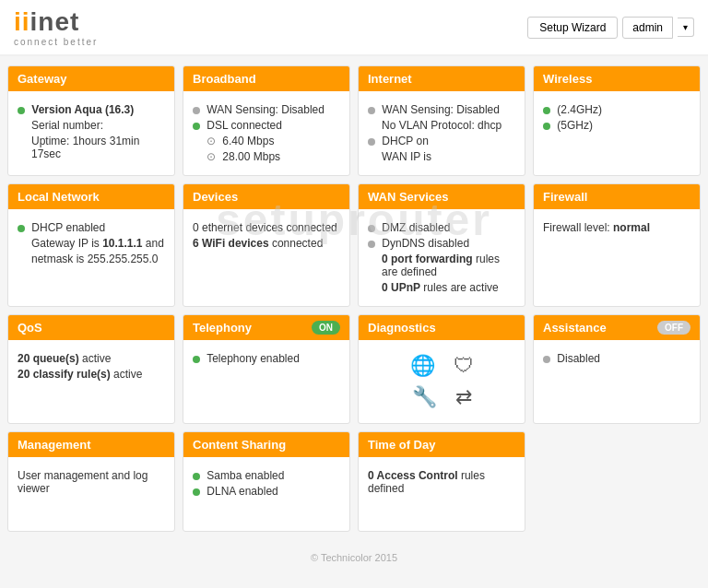 Image resolution: width=708 pixels, height=588 pixels. I want to click on wan-upnp: 0 UPnP rules are active, so click(448, 288).